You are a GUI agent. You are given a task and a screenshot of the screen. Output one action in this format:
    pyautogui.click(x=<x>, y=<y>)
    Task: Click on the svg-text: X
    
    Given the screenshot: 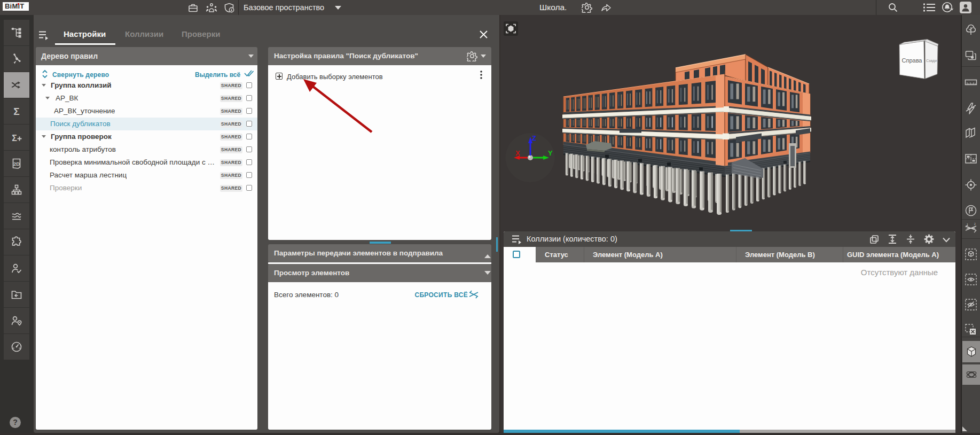 What is the action you would take?
    pyautogui.click(x=518, y=153)
    